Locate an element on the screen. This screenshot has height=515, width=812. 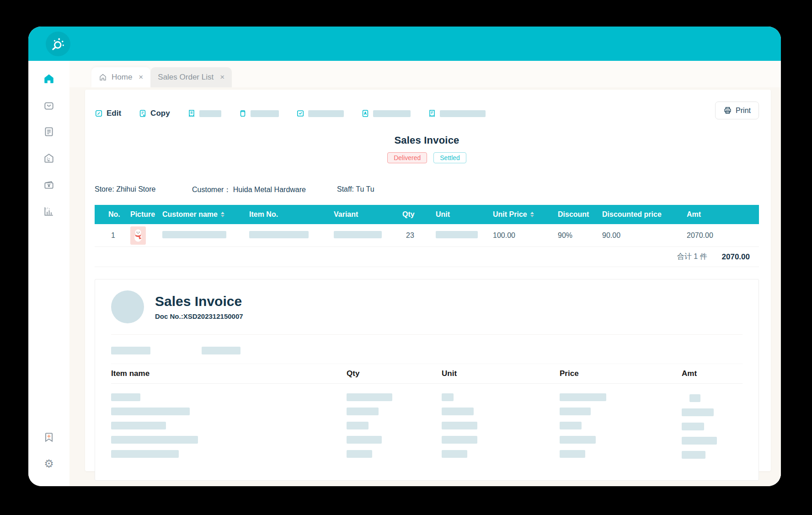
tab-home: Home × is located at coordinates (121, 77).